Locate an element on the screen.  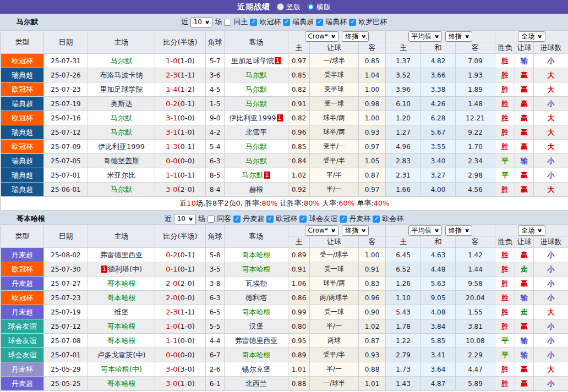
home-team: 布洛马波卡纳 is located at coordinates (122, 75).